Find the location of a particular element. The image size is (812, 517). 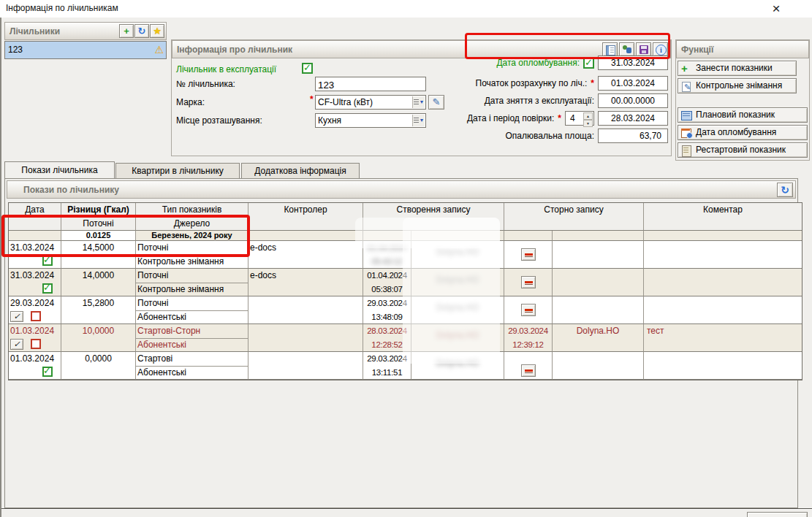

tab-3: Додаткова інформація is located at coordinates (300, 171).